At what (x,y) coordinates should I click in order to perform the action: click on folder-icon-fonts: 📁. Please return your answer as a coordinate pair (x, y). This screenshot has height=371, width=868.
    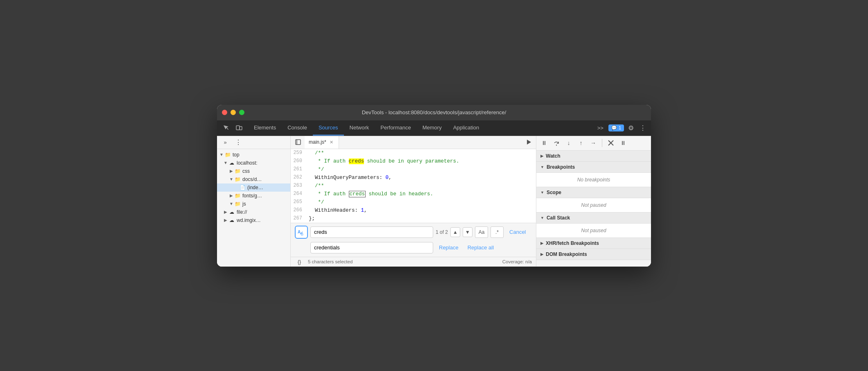
    Looking at the image, I should click on (237, 196).